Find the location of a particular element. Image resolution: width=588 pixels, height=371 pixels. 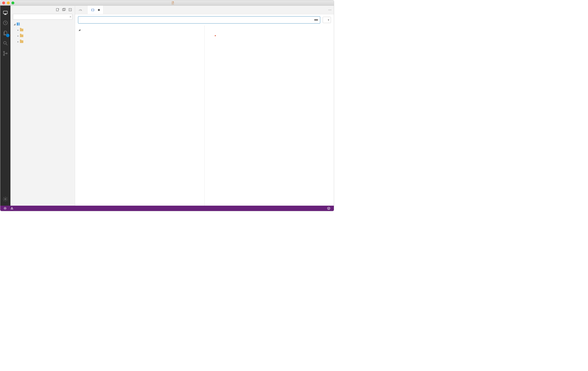

highlight-box is located at coordinates (215, 36).